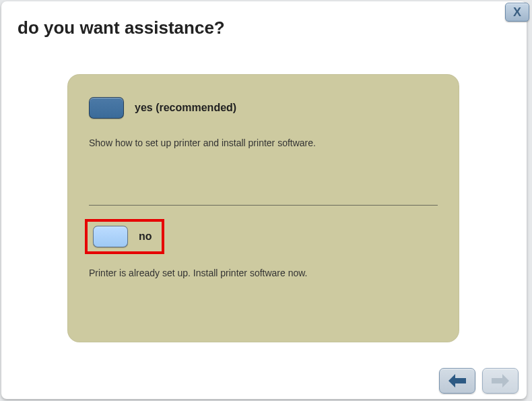 The height and width of the screenshot is (401, 532). What do you see at coordinates (263, 205) in the screenshot?
I see `options-divider` at bounding box center [263, 205].